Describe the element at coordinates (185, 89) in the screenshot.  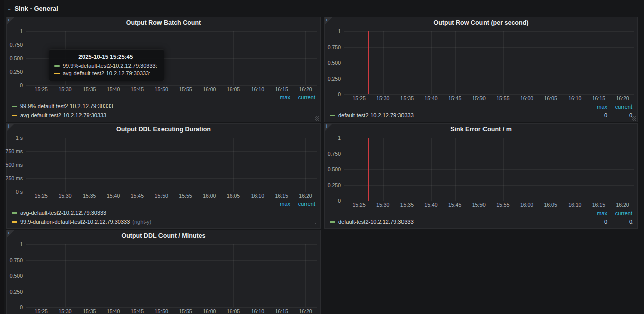
I see `x-tick-label: 15:55` at that location.